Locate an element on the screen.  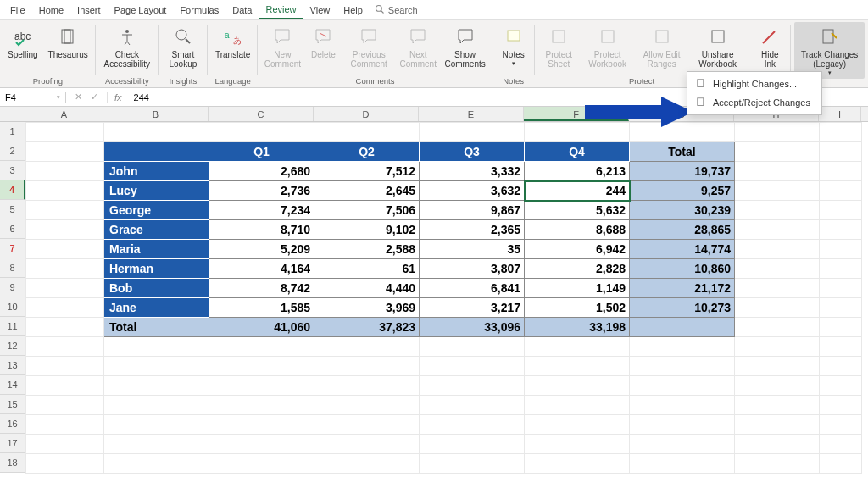
column-header-E: E is located at coordinates (471, 114).